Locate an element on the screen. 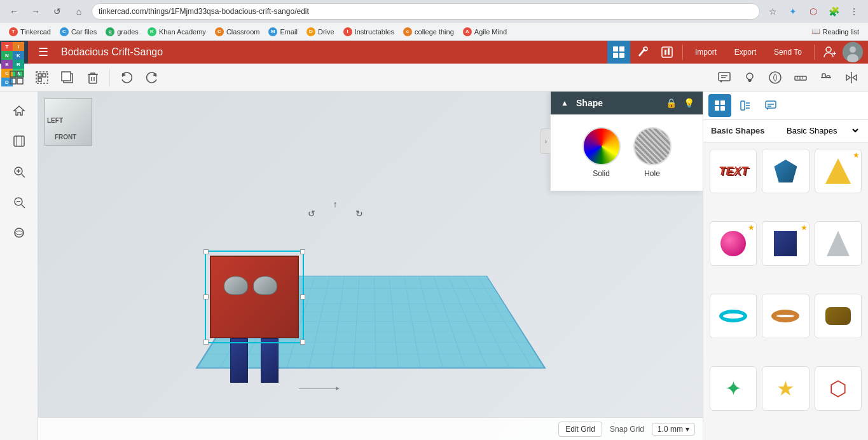 Image resolution: width=868 pixels, height=440 pixels. tools-tab-button is located at coordinates (643, 52).